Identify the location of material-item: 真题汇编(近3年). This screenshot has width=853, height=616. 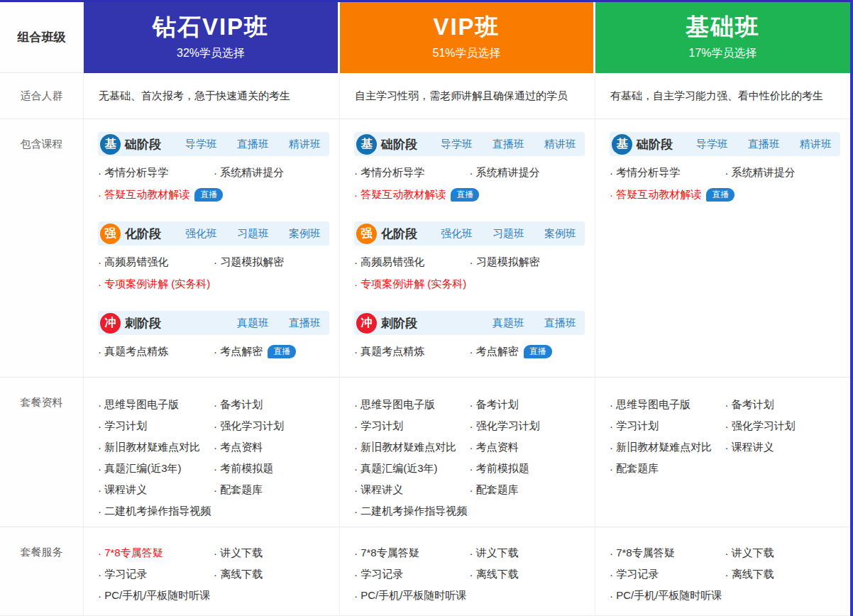
(156, 468).